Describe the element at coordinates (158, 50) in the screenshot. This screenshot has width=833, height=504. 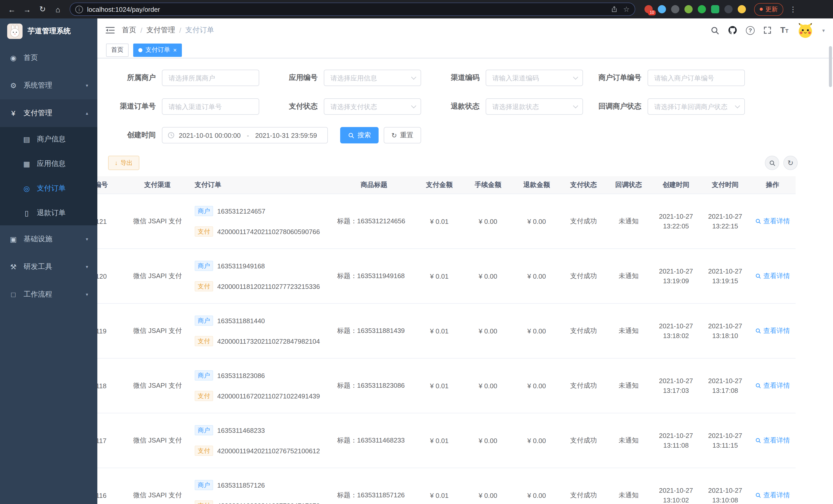
I see `tab-pay-order: 支付订单 ×` at that location.